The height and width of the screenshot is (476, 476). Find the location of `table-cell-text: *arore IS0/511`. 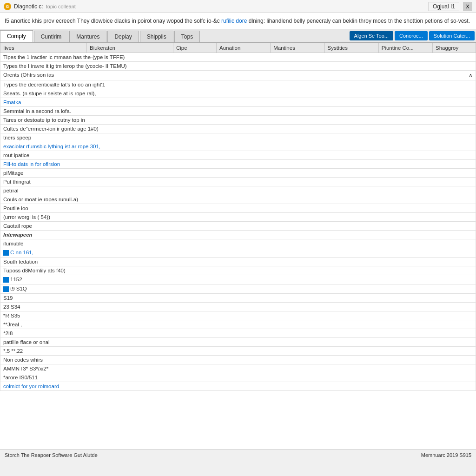

table-cell-text: *arore IS0/511 is located at coordinates (238, 377).